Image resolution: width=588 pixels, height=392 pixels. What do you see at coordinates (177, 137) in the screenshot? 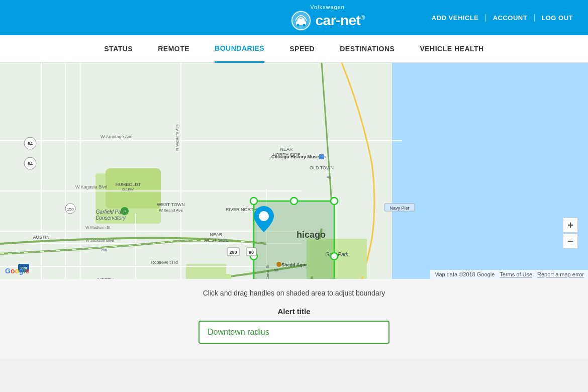
I see `svg-text: N Western Ave` at bounding box center [177, 137].